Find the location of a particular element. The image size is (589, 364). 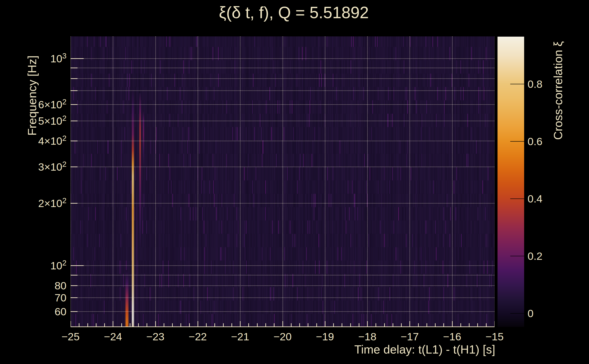

y-tick-base: 3×10 is located at coordinates (50, 167).